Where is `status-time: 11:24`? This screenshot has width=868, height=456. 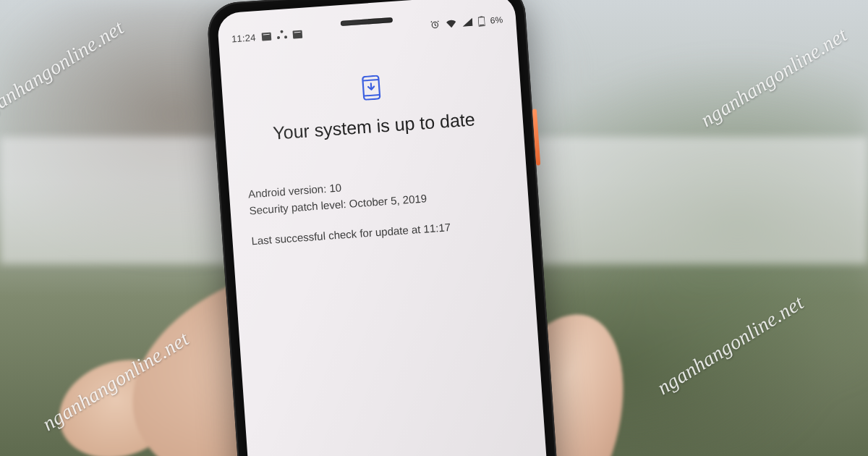 status-time: 11:24 is located at coordinates (244, 38).